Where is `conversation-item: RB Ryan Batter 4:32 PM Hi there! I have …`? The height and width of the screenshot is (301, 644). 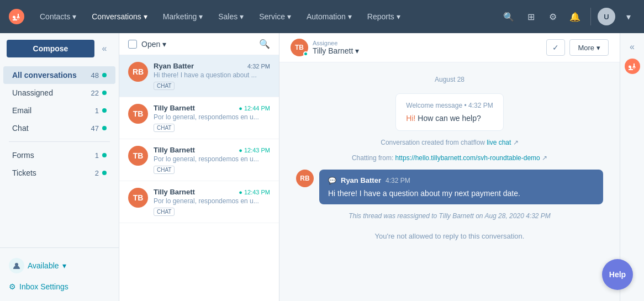 conversation-item: RB Ryan Batter 4:32 PM Hi there! I have … is located at coordinates (199, 76).